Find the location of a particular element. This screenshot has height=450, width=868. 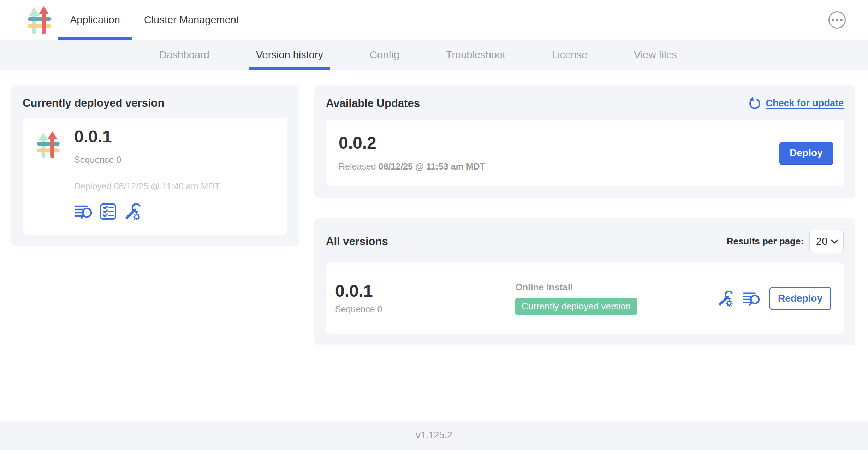

subnav-label: License is located at coordinates (570, 55).